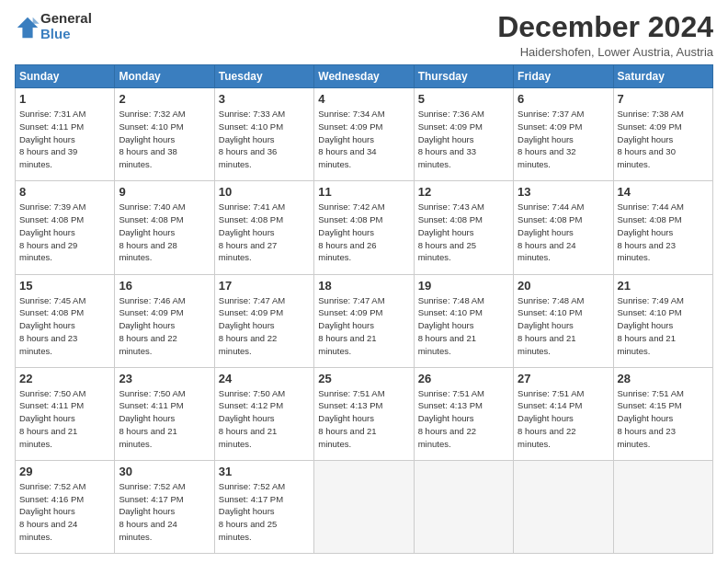 Image resolution: width=728 pixels, height=563 pixels. I want to click on col-wednesday: Wednesday, so click(364, 77).